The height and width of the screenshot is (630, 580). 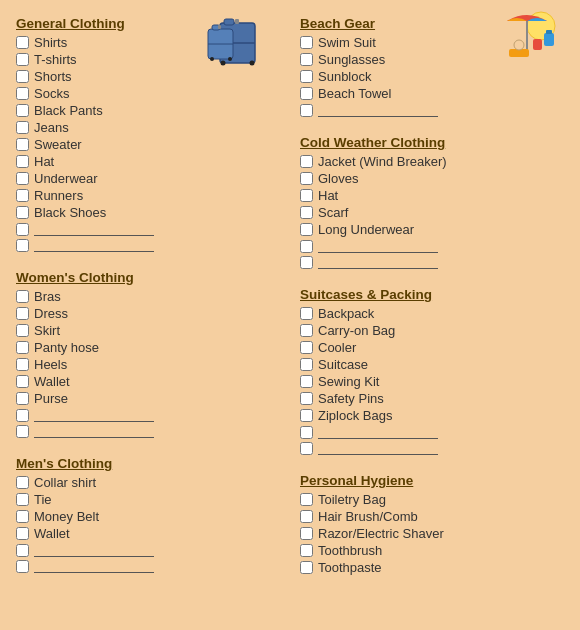 I want to click on section-personal-hygiene: Personal Hygiene Toiletry Bag Hair Brush…, so click(x=432, y=524).